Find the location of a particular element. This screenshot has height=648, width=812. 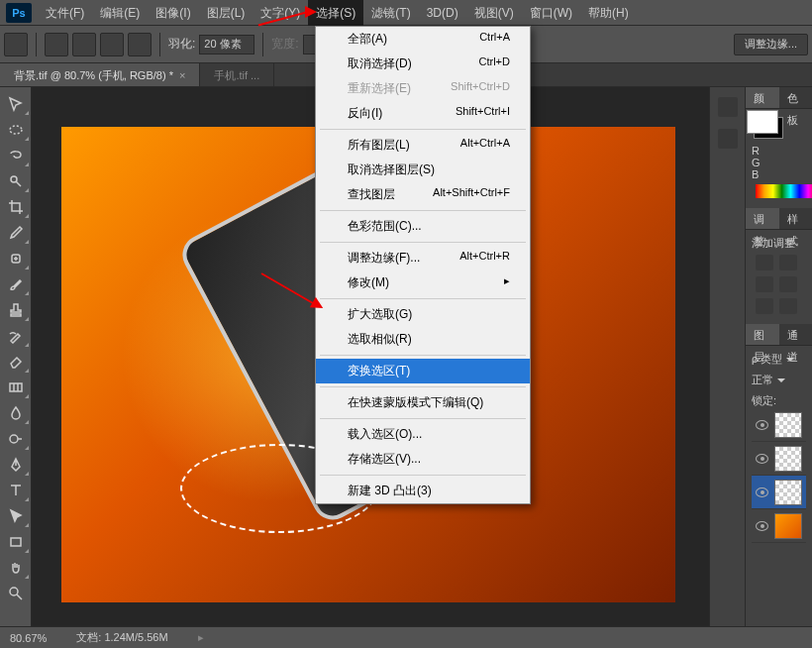

adjust-tab: 调整 is located at coordinates (762, 218).